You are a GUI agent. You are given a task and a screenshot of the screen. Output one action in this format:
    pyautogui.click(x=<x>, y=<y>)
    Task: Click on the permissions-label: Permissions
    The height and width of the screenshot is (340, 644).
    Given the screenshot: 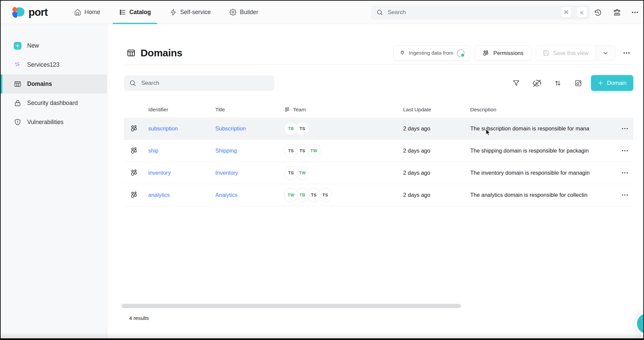 What is the action you would take?
    pyautogui.click(x=508, y=53)
    